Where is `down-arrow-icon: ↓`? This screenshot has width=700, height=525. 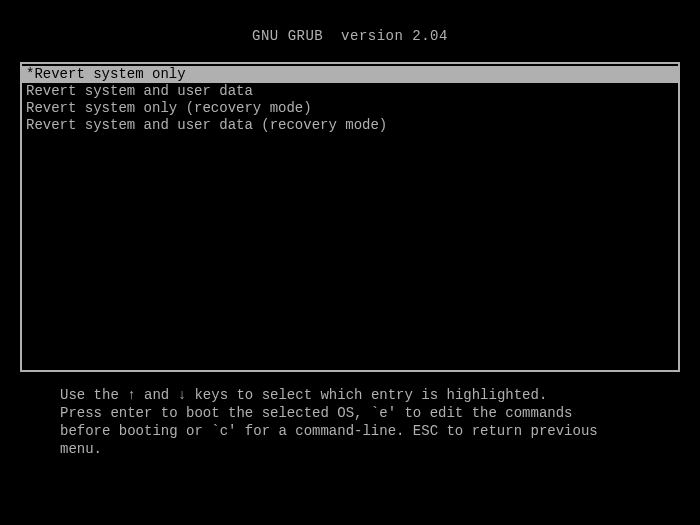 down-arrow-icon: ↓ is located at coordinates (182, 395).